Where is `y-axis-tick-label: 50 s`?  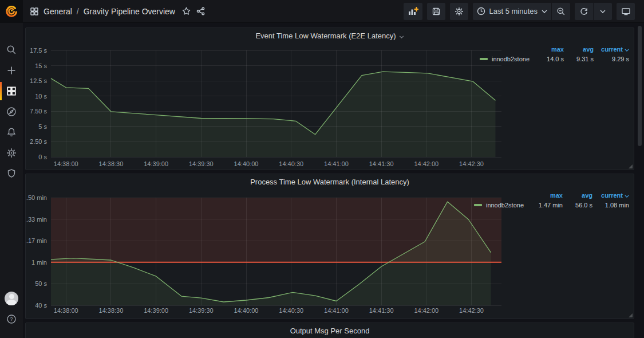 y-axis-tick-label: 50 s is located at coordinates (41, 284).